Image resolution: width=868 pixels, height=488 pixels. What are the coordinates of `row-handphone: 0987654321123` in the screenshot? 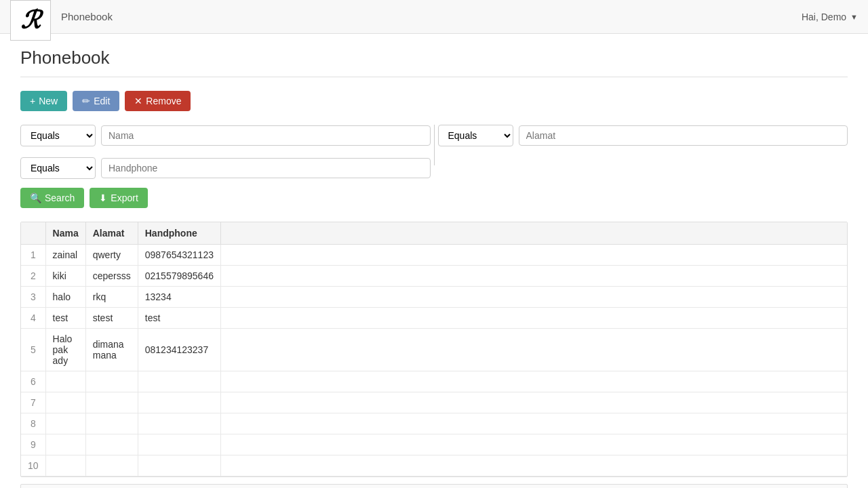 It's located at (179, 255).